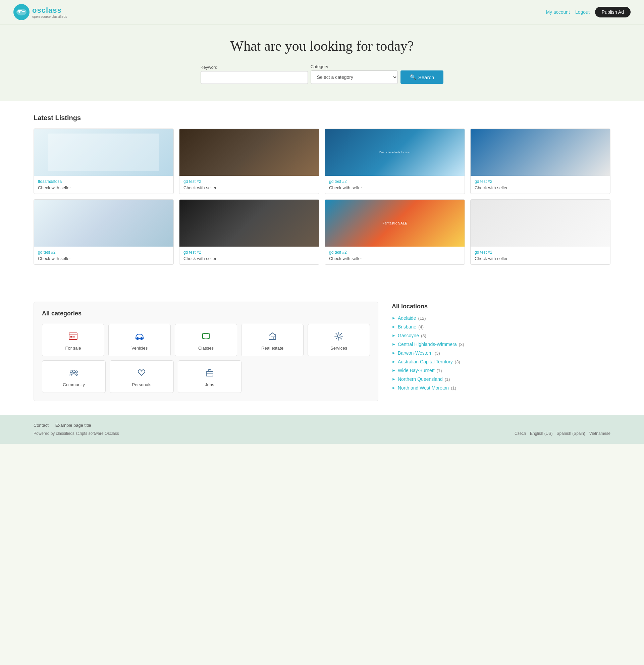 Image resolution: width=644 pixels, height=665 pixels. I want to click on location-link: Barwon-Western, so click(415, 353).